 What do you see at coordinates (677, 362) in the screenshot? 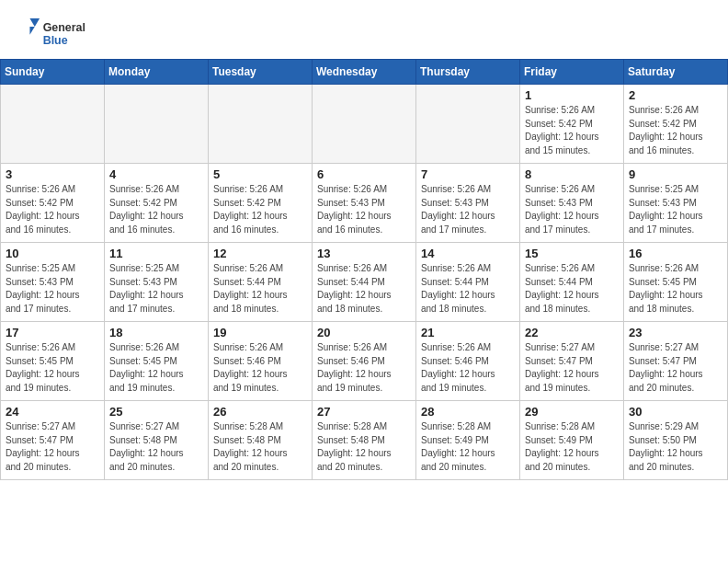
I see `day-cell-23: 23Sunrise: 5:27 AM Sunset: 5:47 PM Dayli…` at bounding box center [677, 362].